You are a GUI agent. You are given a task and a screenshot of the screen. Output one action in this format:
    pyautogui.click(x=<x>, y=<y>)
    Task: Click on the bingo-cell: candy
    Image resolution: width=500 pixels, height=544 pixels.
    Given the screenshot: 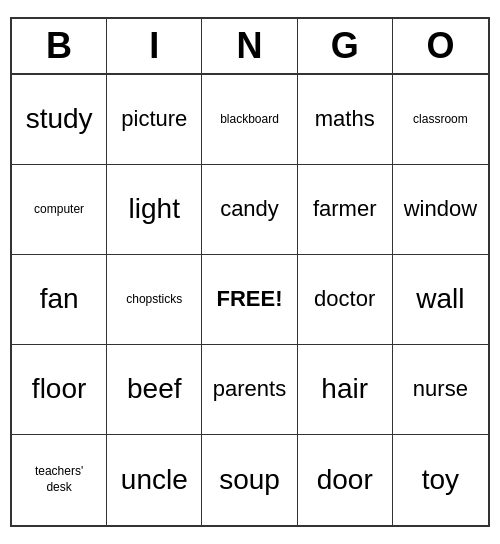 What is the action you would take?
    pyautogui.click(x=250, y=210)
    